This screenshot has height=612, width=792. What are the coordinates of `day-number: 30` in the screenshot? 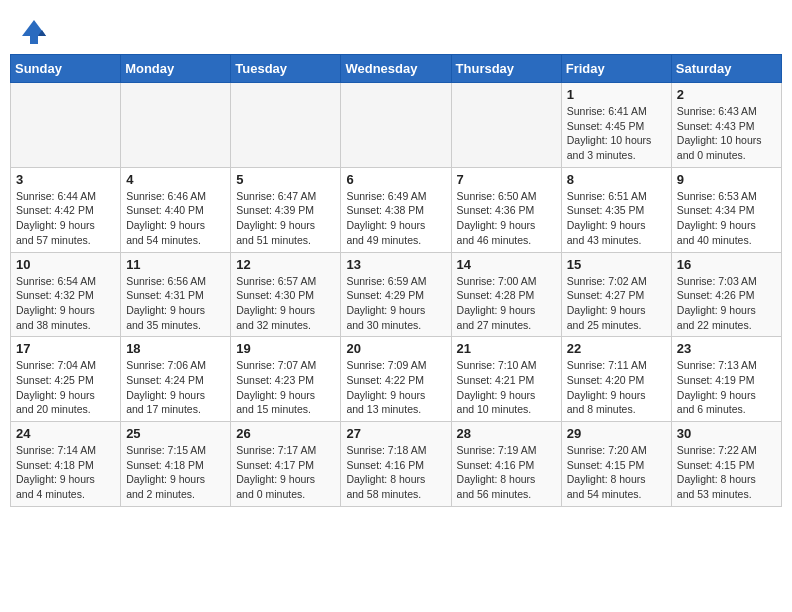 It's located at (726, 434).